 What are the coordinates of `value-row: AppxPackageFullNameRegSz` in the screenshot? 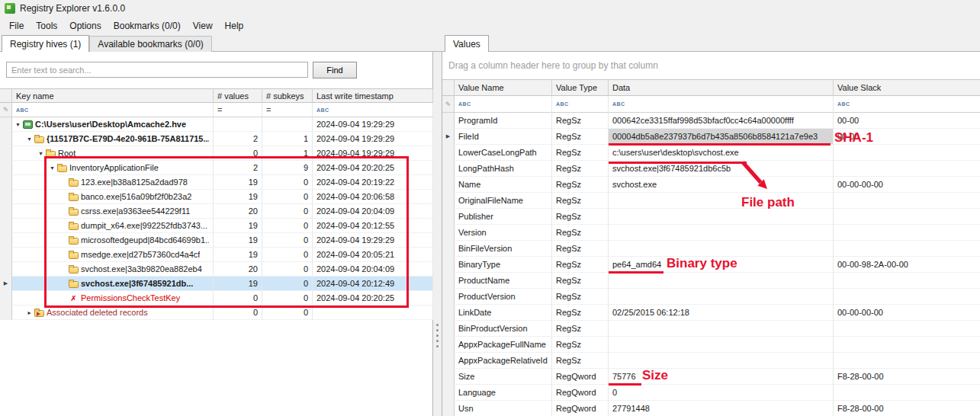 It's located at (711, 344).